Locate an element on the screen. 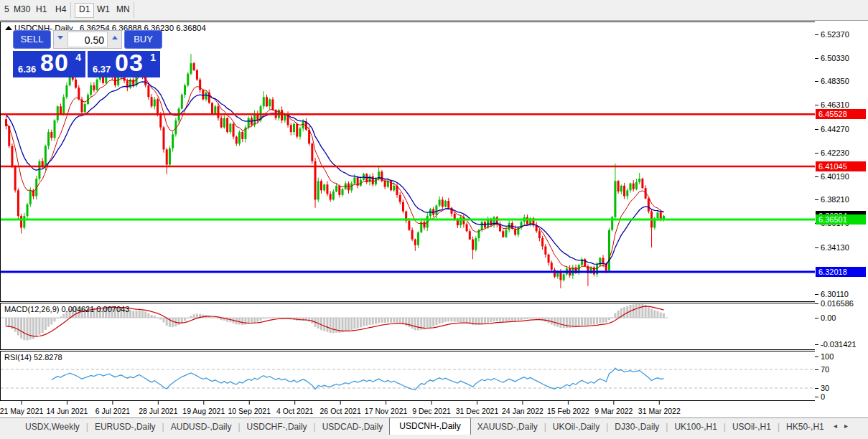 This screenshot has width=868, height=439. tab-usoil-h1: USOil-,H1 is located at coordinates (752, 427).